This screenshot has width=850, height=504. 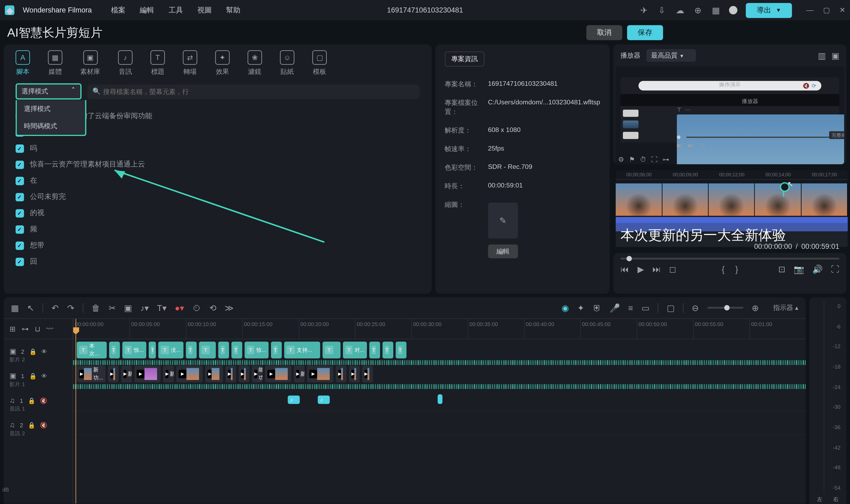 What do you see at coordinates (96, 308) in the screenshot?
I see `delete-icon: 🗑` at bounding box center [96, 308].